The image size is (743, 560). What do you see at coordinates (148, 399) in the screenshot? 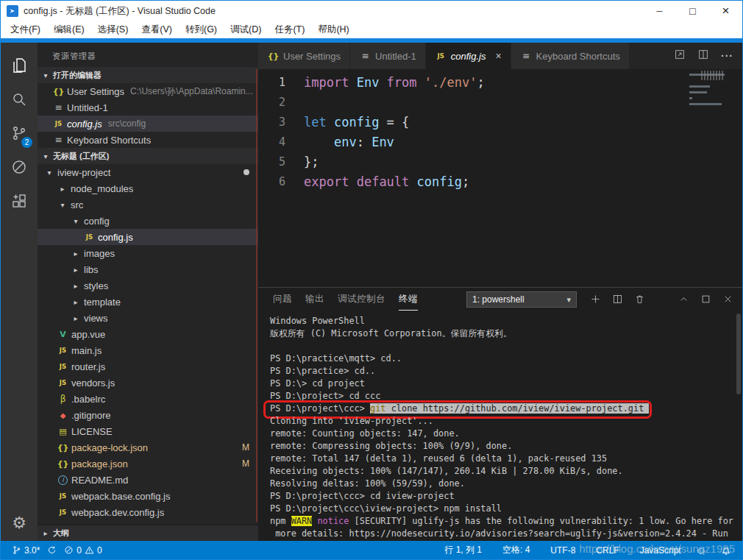
I see `tree-item: .babelrc` at bounding box center [148, 399].